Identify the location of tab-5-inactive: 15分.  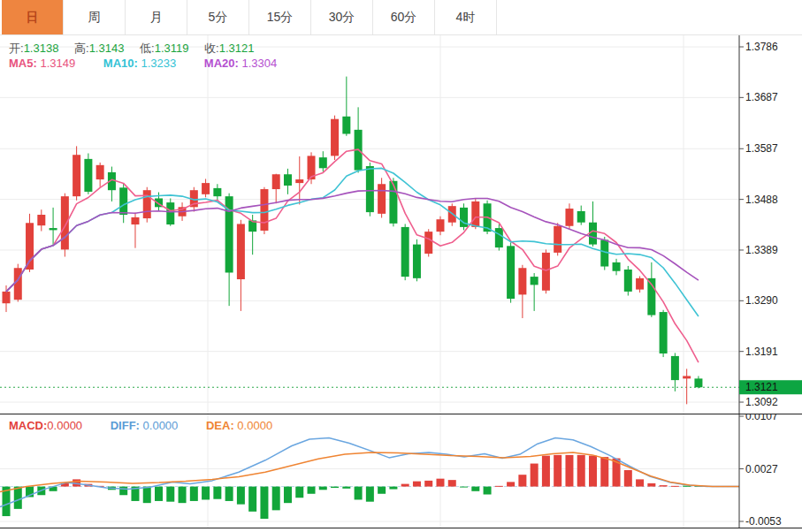
(280, 18).